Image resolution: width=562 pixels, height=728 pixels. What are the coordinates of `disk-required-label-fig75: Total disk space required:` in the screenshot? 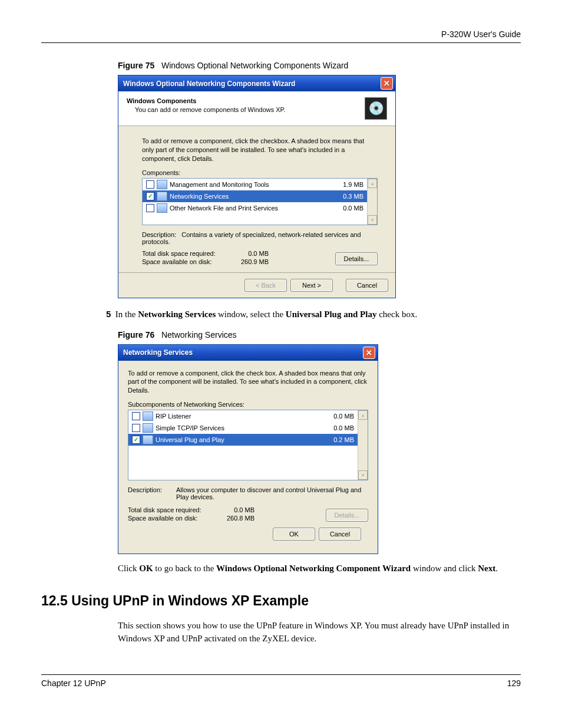 It's located at (189, 253).